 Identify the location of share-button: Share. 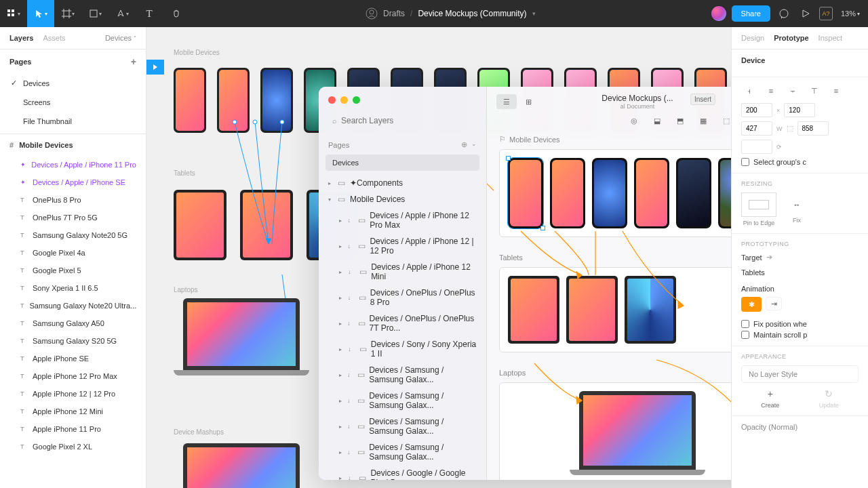
(751, 14).